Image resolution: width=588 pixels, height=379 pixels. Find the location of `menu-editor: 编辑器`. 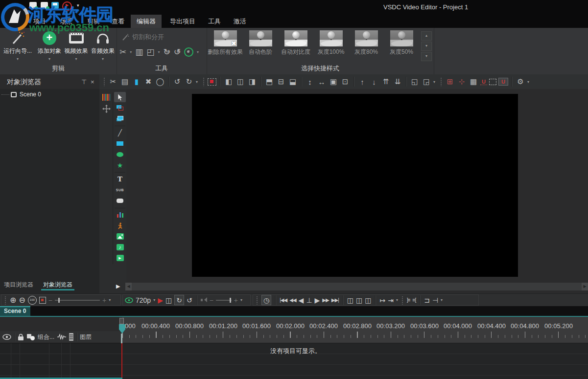

menu-editor: 编辑器 is located at coordinates (146, 22).